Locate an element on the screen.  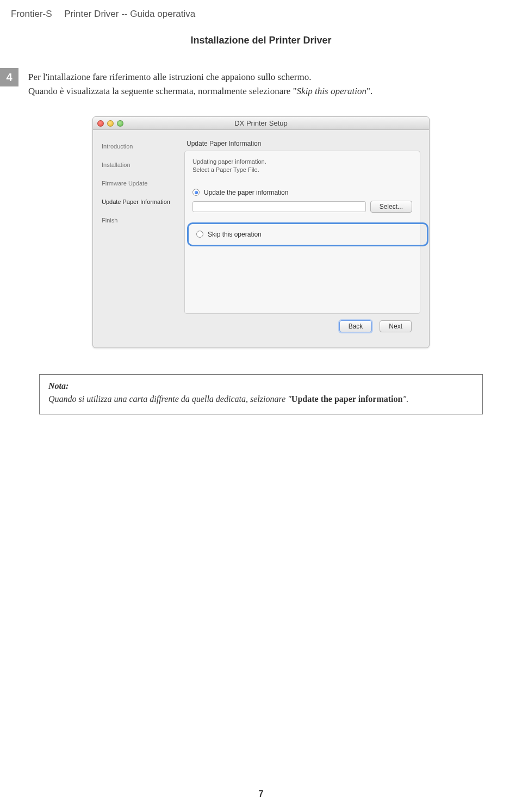
radio-skip-icon is located at coordinates (200, 234).